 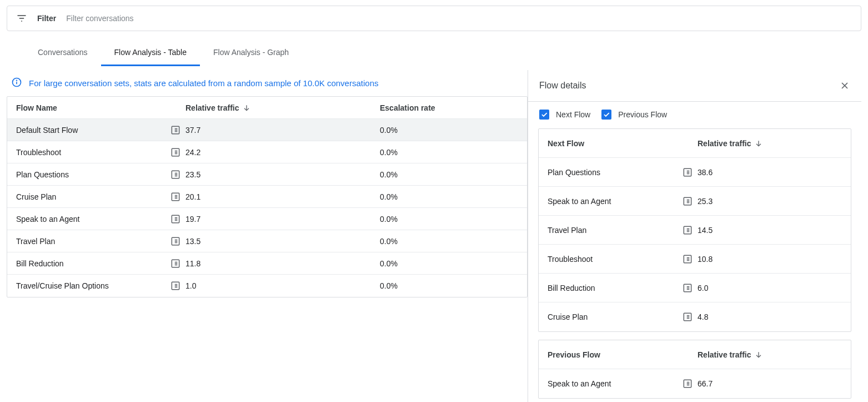 I want to click on table-header-row: Flow Name Relative traffic Escalation ra…, so click(x=267, y=108).